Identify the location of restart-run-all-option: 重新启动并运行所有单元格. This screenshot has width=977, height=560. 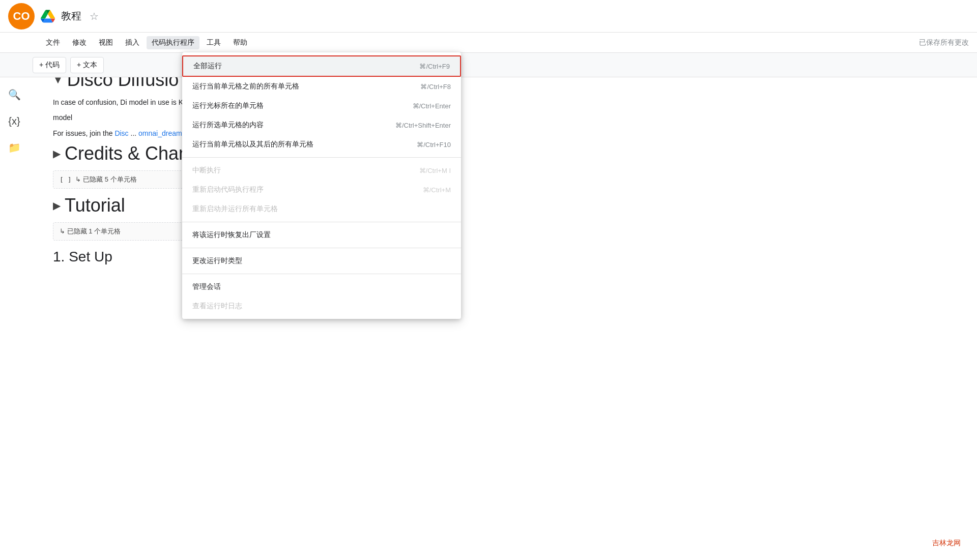
(322, 209).